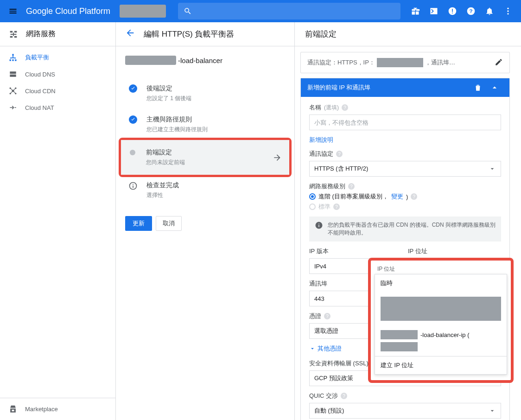  What do you see at coordinates (130, 34) in the screenshot?
I see `back-icon` at bounding box center [130, 34].